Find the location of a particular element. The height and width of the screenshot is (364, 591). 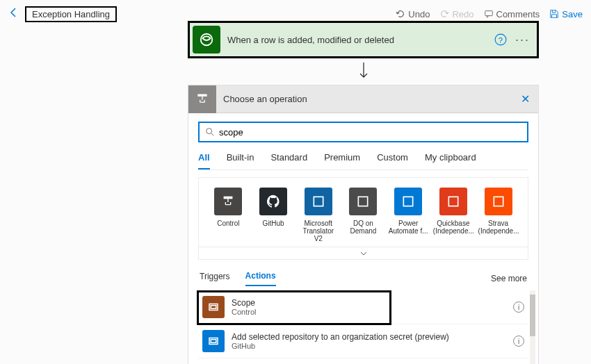

connector-label: Quickbase (Independe... is located at coordinates (453, 227).